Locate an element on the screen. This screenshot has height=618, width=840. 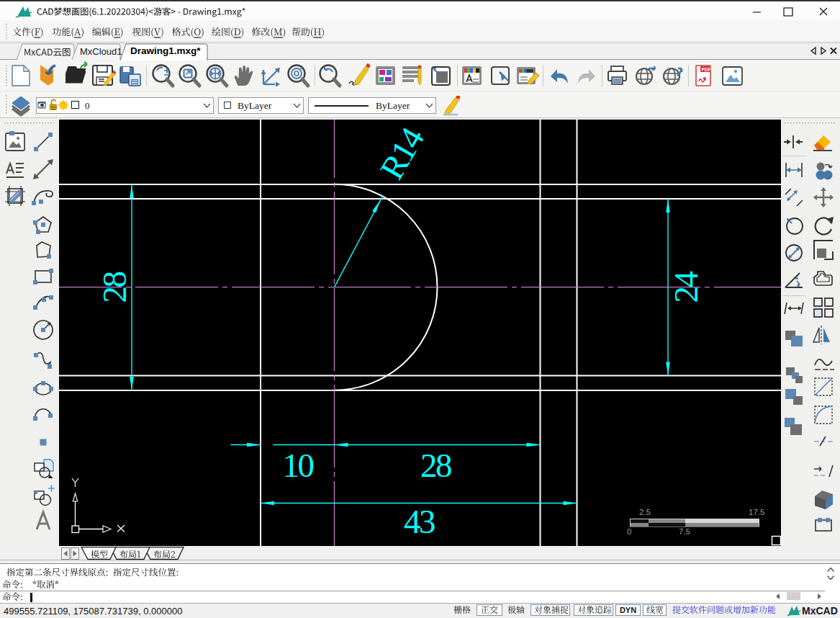
svg-text: 10 is located at coordinates (298, 465).